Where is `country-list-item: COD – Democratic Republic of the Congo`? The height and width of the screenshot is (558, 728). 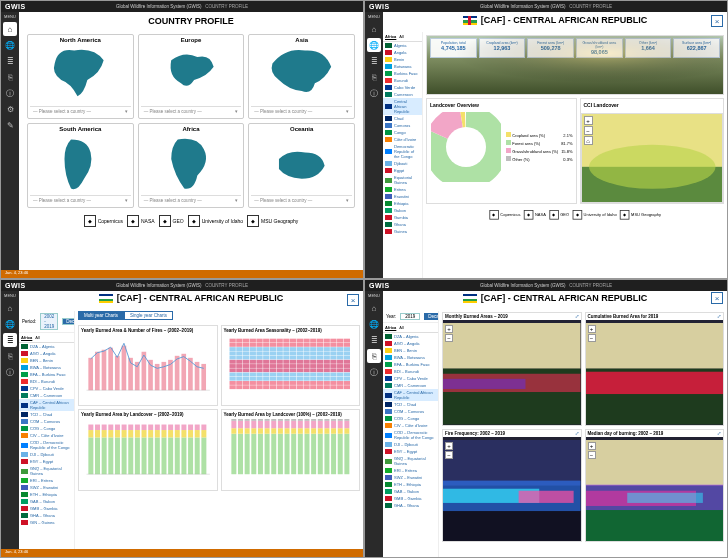 country-list-item: COD – Democratic Republic of the Congo is located at coordinates (410, 435).